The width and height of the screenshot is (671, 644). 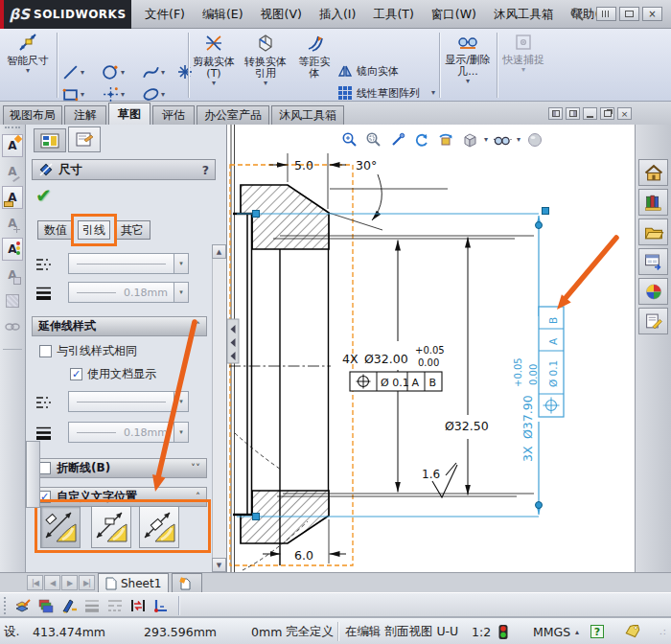 I want to click on dimension-bore: 4X Ø32.00 +0.05 0.00 Ø 0.1 A B, so click(x=393, y=366).